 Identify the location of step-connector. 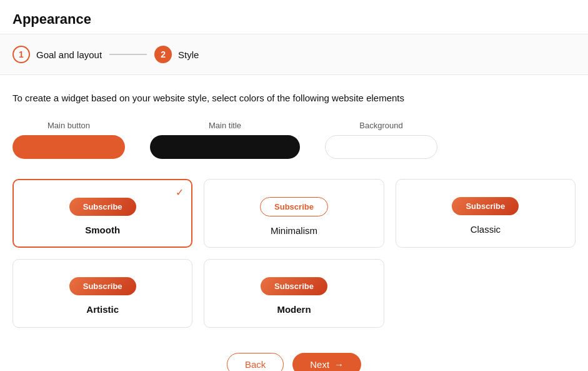
(128, 54).